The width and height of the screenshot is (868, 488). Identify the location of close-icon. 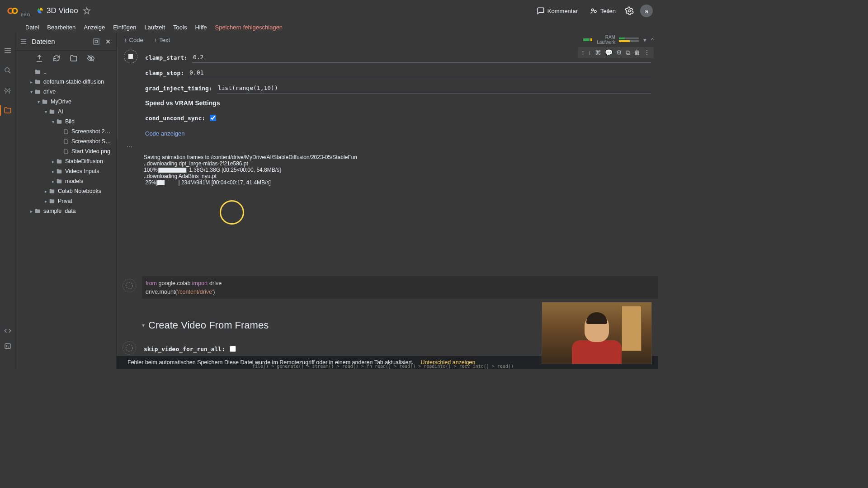
(108, 42).